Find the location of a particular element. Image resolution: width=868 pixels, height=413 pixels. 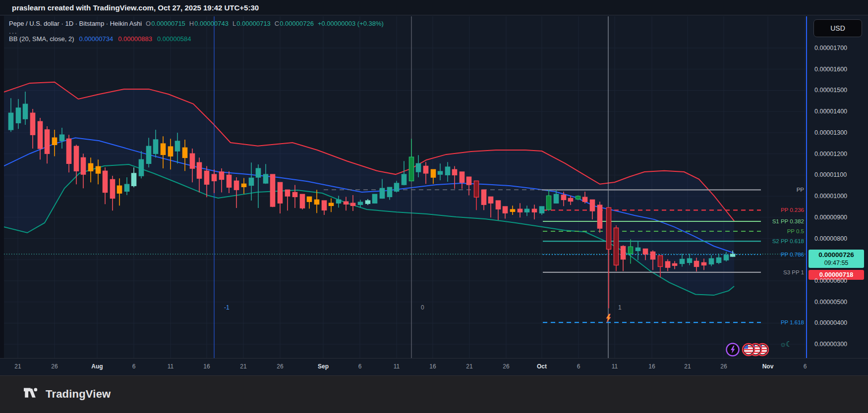

last-price-badge: 0.00000726 09:47:55 is located at coordinates (836, 258).